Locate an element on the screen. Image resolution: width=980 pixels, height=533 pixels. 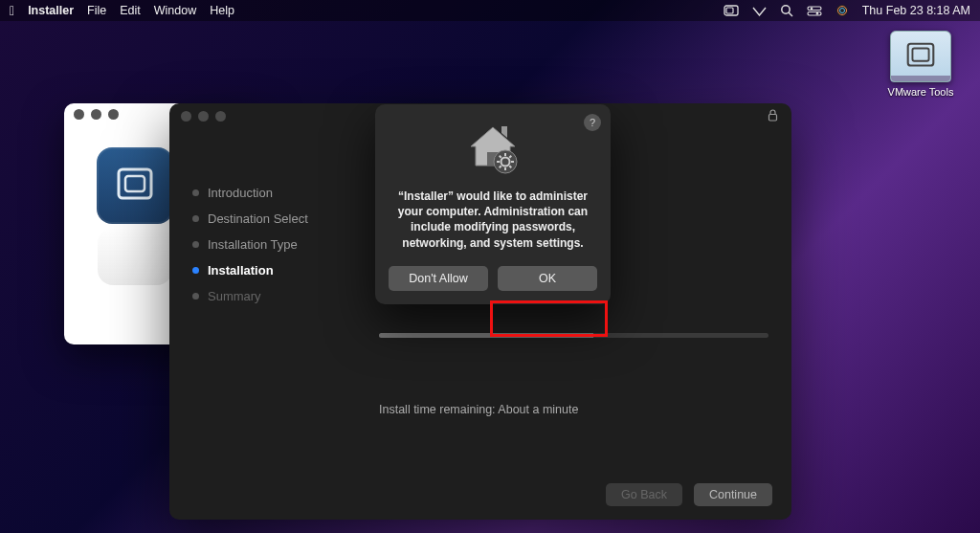
install-status: Install time remaining: About a minute is located at coordinates (574, 410).